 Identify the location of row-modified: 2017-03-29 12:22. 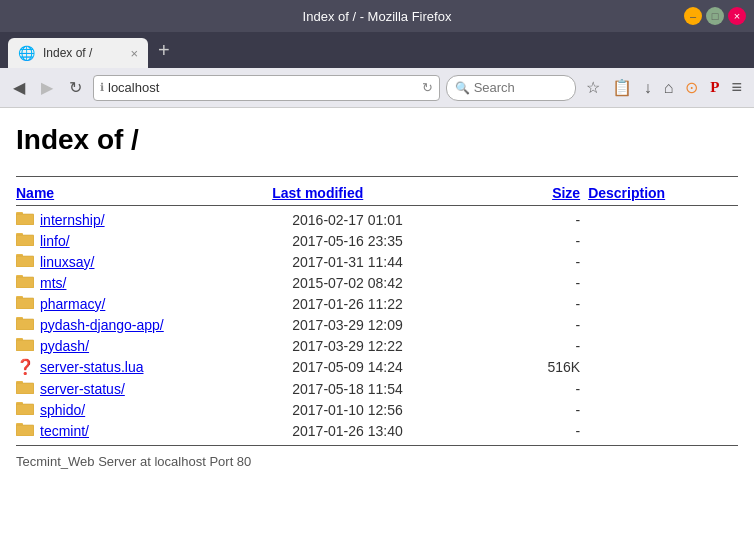
(394, 346).